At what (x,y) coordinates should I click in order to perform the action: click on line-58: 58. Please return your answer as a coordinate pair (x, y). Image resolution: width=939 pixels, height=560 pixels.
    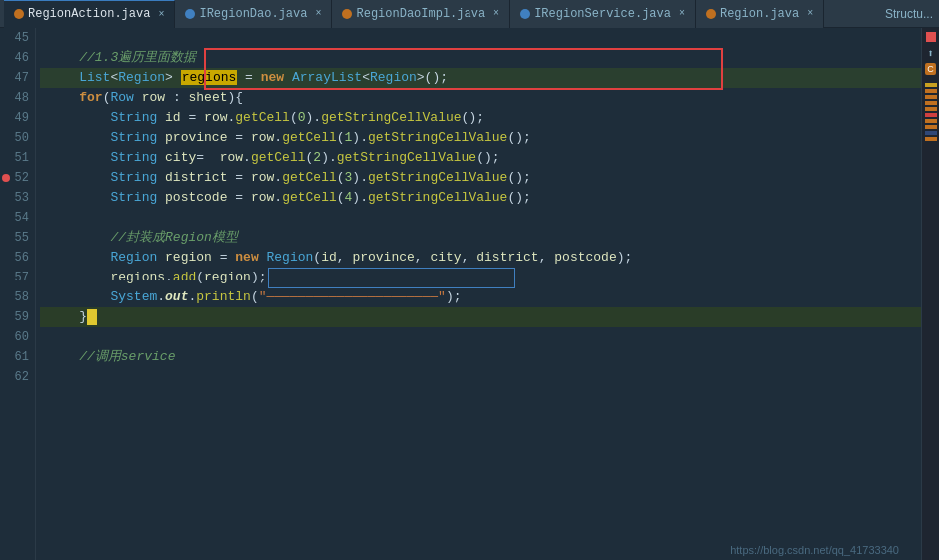
    Looking at the image, I should click on (18, 297).